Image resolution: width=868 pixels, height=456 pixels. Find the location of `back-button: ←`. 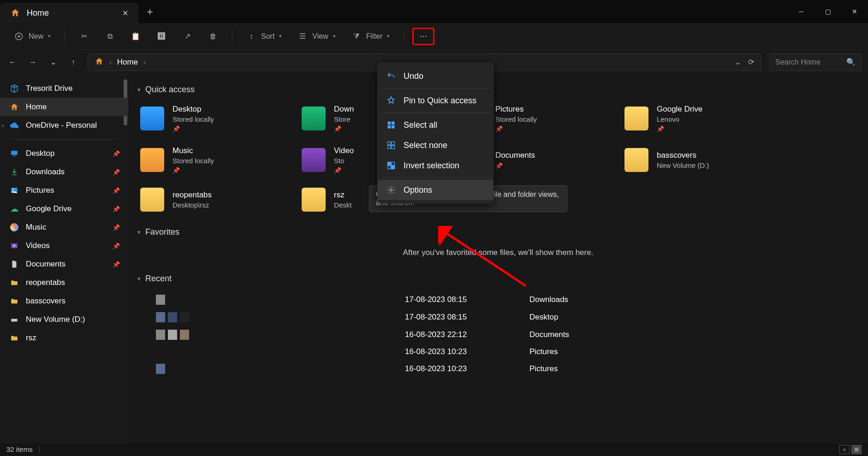

back-button: ← is located at coordinates (12, 62).